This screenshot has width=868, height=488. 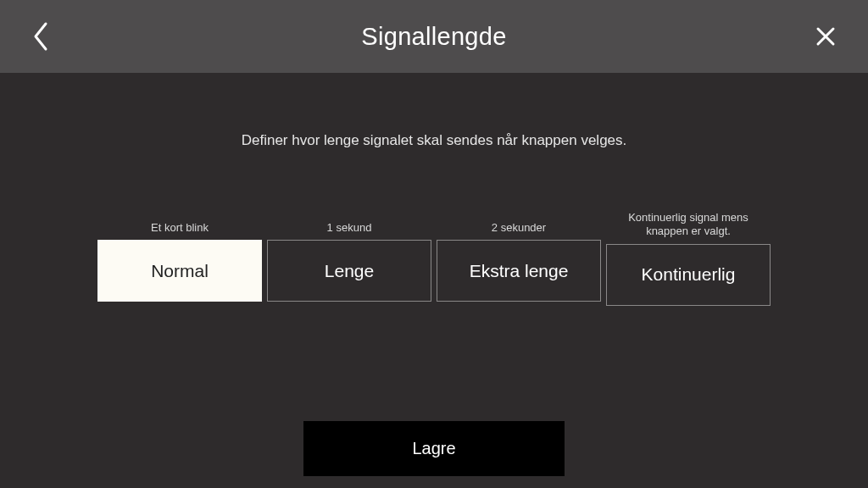 I want to click on description-text: Definer hvor lenge signalet skal sendes …, so click(x=434, y=141).